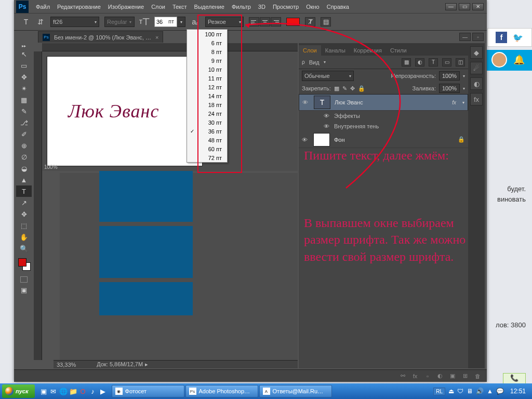  I want to click on tool-14: ✥, so click(24, 214).